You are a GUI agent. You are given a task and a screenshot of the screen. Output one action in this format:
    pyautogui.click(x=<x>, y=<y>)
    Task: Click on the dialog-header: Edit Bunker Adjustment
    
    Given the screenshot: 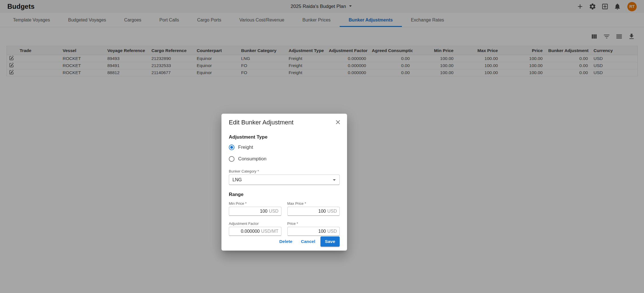 What is the action you would take?
    pyautogui.click(x=284, y=123)
    